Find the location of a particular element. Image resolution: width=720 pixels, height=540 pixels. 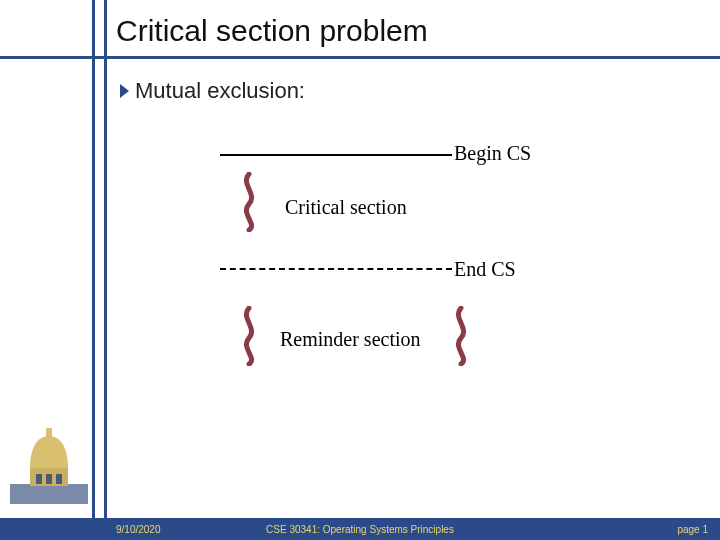

footer-bar: 9/10/2020 CSE 30341: Operating Systems P… is located at coordinates (360, 529).